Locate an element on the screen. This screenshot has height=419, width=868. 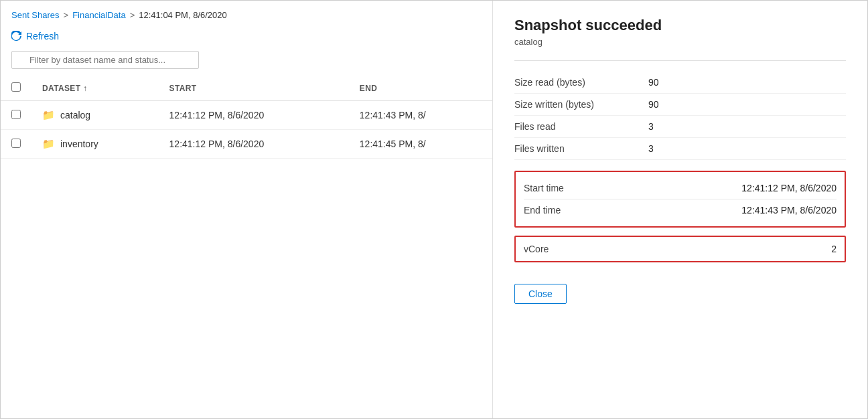
col-start: START is located at coordinates (254, 88).